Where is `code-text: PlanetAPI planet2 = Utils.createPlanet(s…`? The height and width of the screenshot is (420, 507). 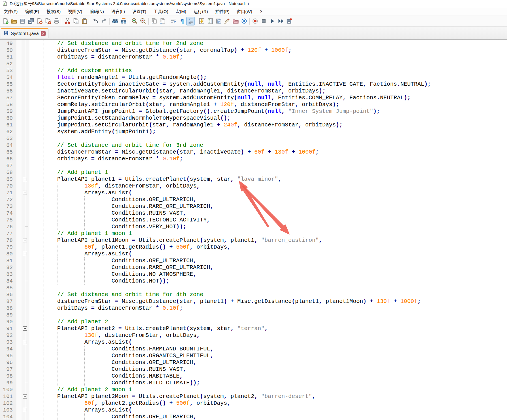 code-text: PlanetAPI planet2 = Utils.createPlanet(s… is located at coordinates (149, 329).